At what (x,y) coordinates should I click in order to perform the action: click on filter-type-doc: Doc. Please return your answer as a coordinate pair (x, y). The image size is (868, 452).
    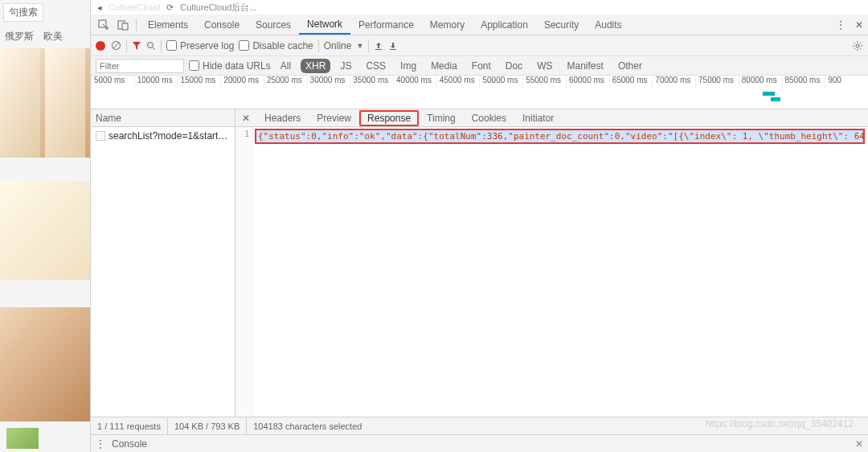
    Looking at the image, I should click on (514, 66).